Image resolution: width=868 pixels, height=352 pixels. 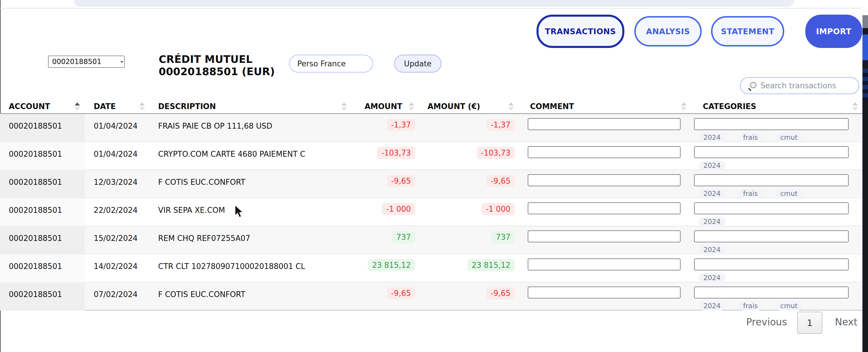 What do you see at coordinates (747, 31) in the screenshot?
I see `tab-statement: STATEMENT` at bounding box center [747, 31].